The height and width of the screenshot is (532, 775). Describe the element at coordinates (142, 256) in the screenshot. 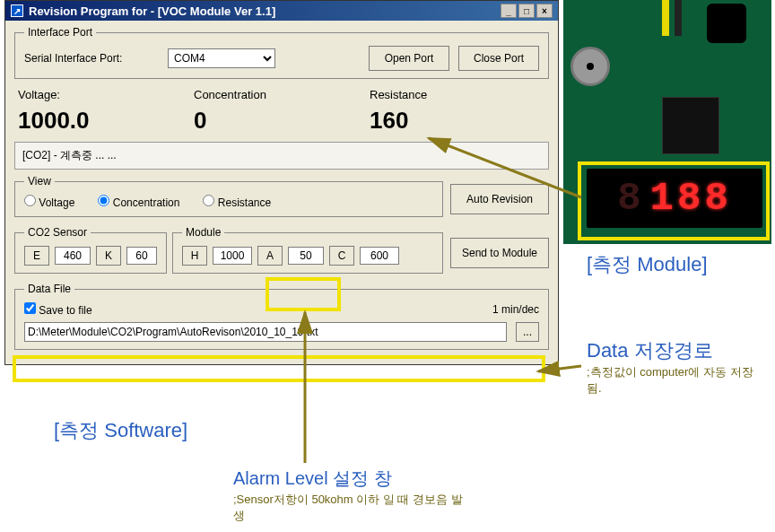

I see `k-input` at that location.